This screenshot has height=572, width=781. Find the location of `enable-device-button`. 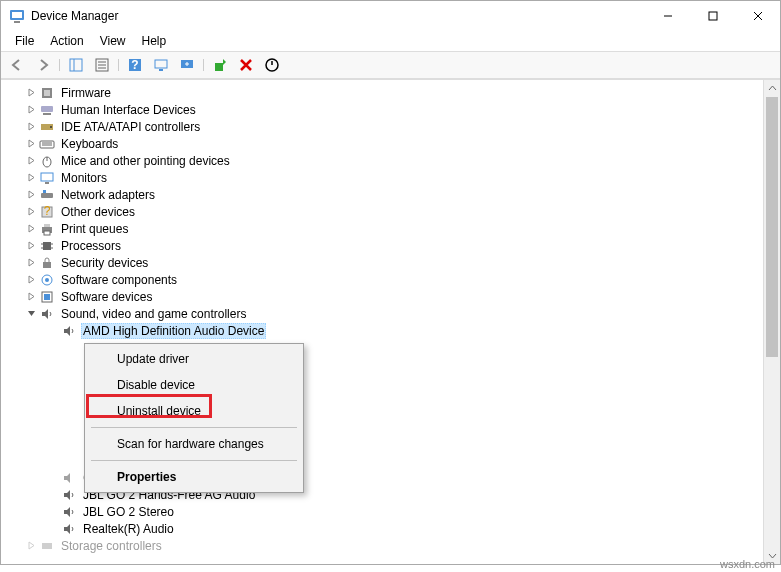

enable-device-button is located at coordinates (220, 65).